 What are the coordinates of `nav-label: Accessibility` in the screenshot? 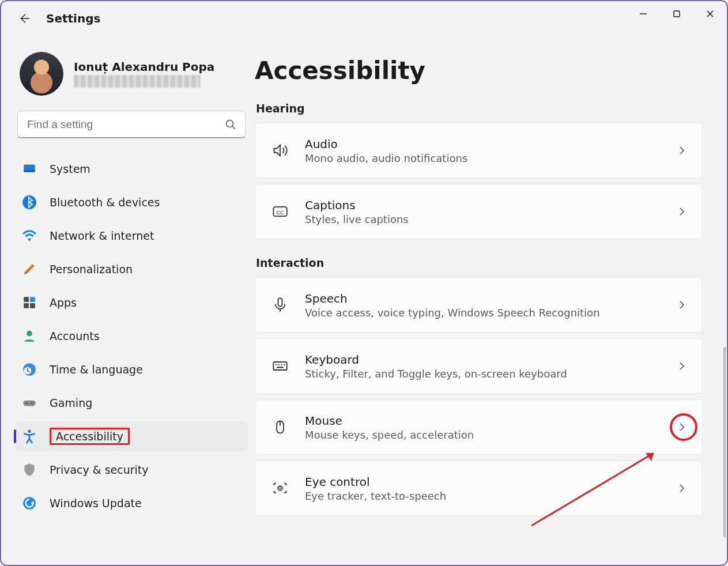 It's located at (90, 436).